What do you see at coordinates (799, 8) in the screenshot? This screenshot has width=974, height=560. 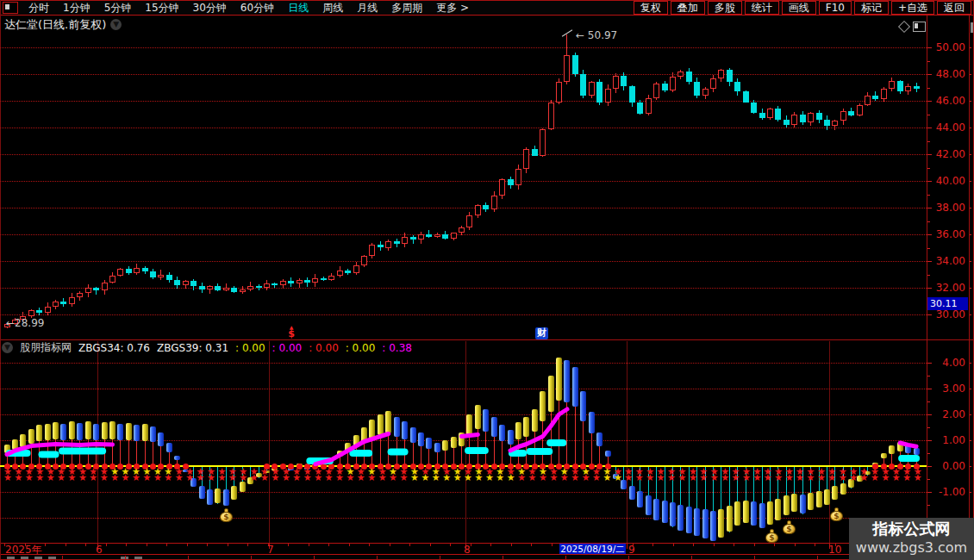 I see `toolbar-action-画线: 画线` at bounding box center [799, 8].